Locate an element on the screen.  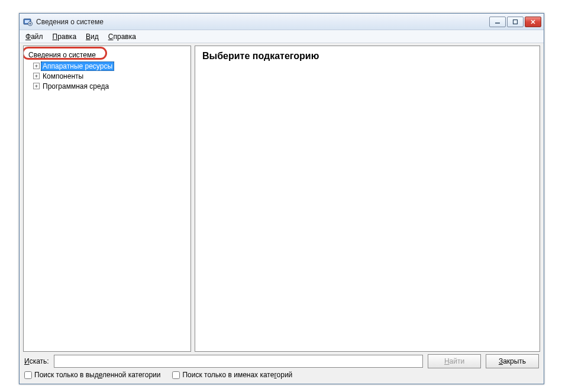
search-bar: Искать: Найти Закрыть is located at coordinates (282, 361).